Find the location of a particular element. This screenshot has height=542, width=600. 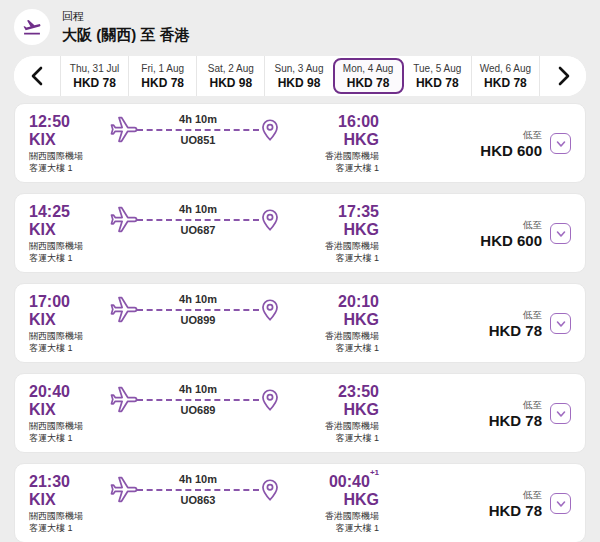

flight-card: 12:50 KIX 關西國際機場 客運大樓 1 4h 10m UO851 is located at coordinates (300, 143).